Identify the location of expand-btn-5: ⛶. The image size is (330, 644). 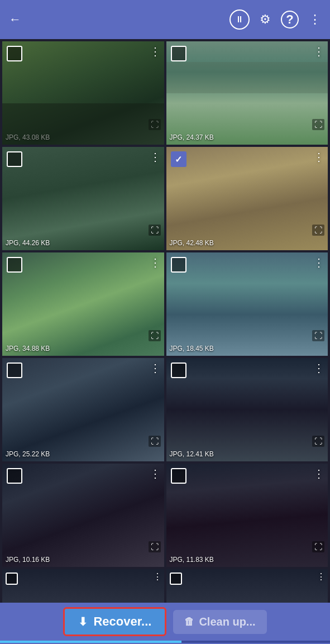
(155, 336).